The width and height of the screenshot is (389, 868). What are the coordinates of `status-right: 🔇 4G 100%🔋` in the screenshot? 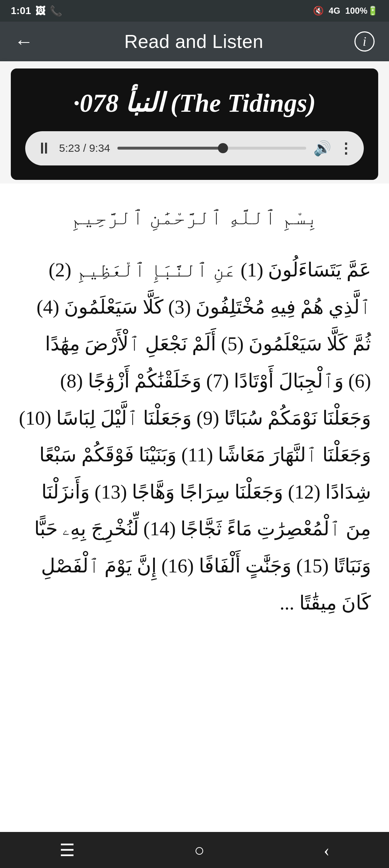 It's located at (346, 11).